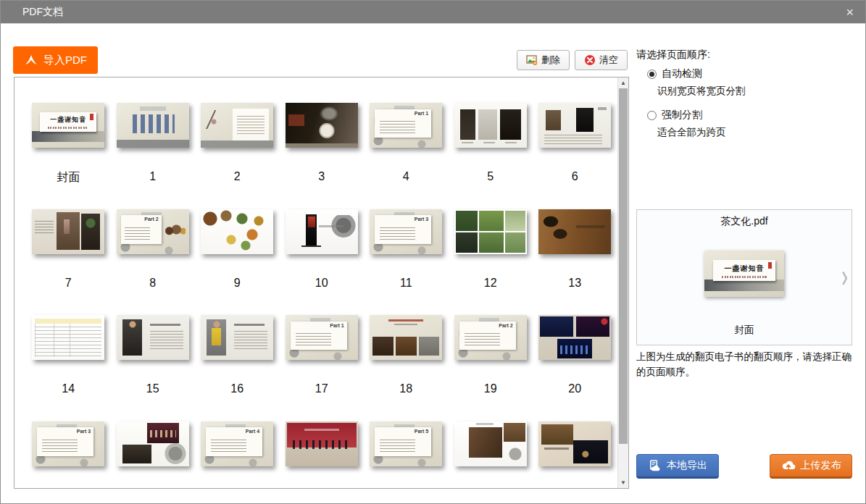  I want to click on scroll-down-icon: ▼, so click(623, 482).